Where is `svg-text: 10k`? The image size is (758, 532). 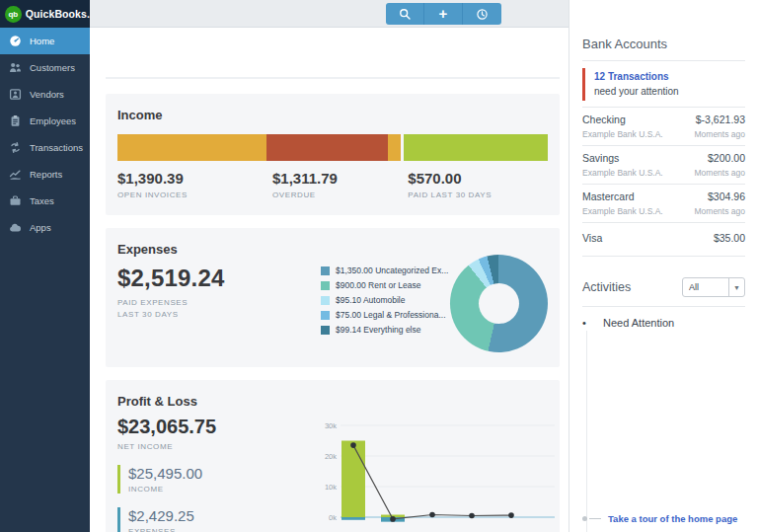
svg-text: 10k is located at coordinates (331, 488).